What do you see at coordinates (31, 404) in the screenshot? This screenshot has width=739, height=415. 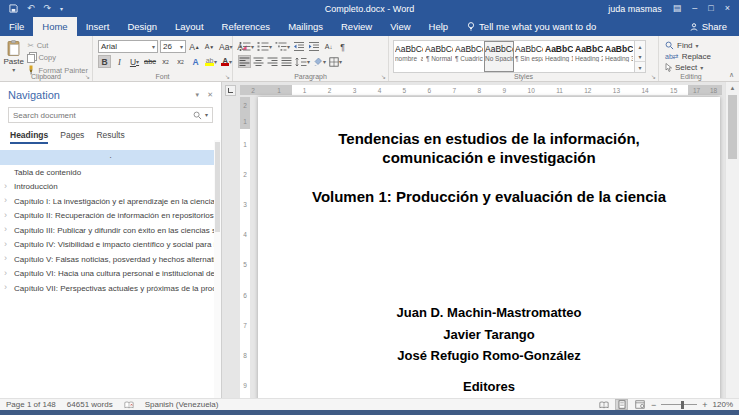 I see `page-indicator: Page 1 of 148` at bounding box center [31, 404].